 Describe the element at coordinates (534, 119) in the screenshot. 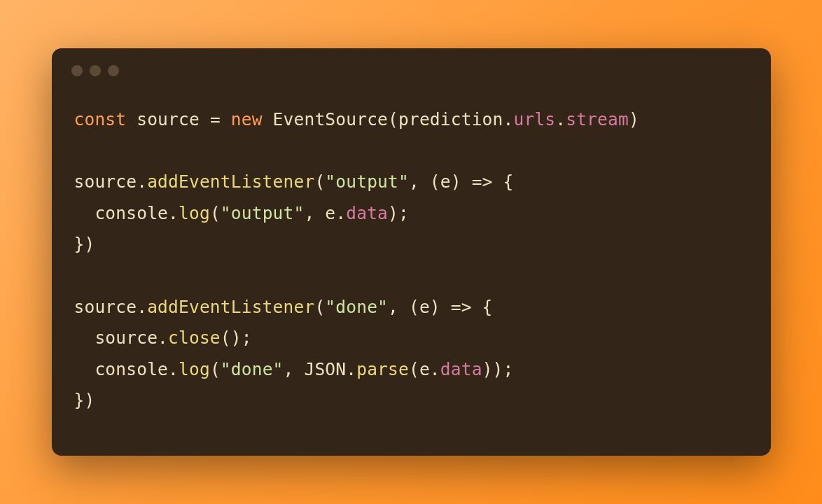

I see `property: urls` at that location.